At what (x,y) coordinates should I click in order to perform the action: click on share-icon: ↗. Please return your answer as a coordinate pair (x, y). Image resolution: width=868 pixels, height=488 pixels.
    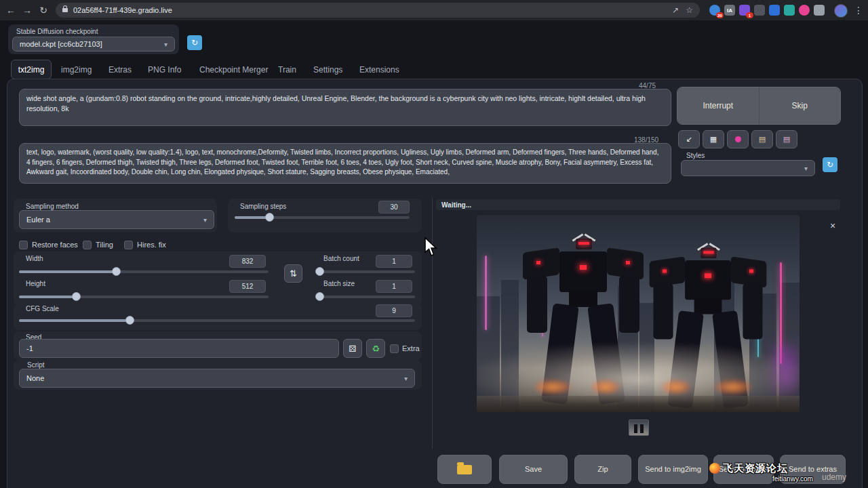
    Looking at the image, I should click on (675, 10).